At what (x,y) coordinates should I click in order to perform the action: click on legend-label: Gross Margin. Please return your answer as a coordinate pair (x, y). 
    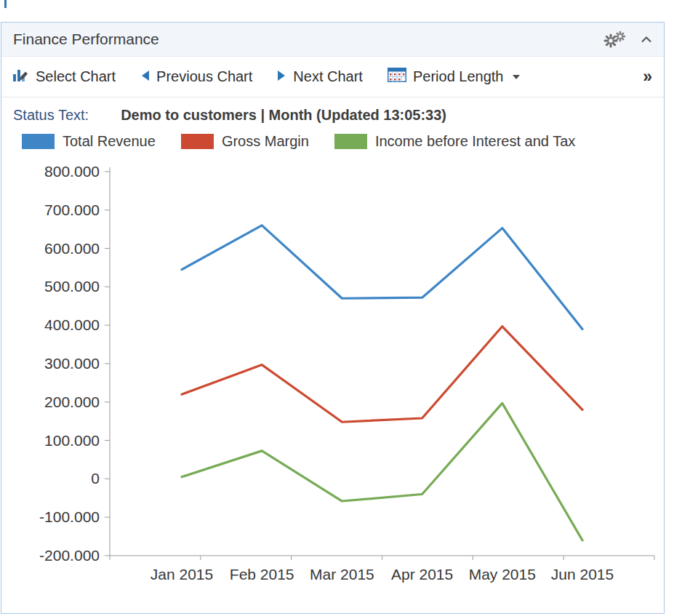
    Looking at the image, I should click on (265, 141).